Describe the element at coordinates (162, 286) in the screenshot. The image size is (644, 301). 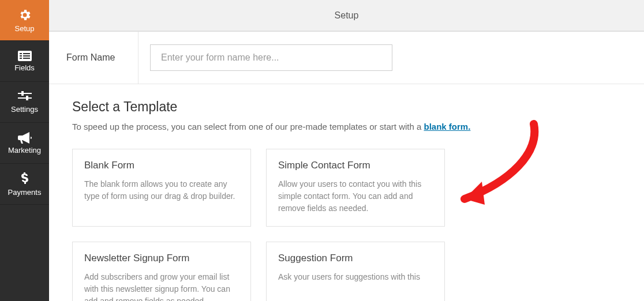
I see `template-card-desc: Add subscribers and grow your email list…` at that location.